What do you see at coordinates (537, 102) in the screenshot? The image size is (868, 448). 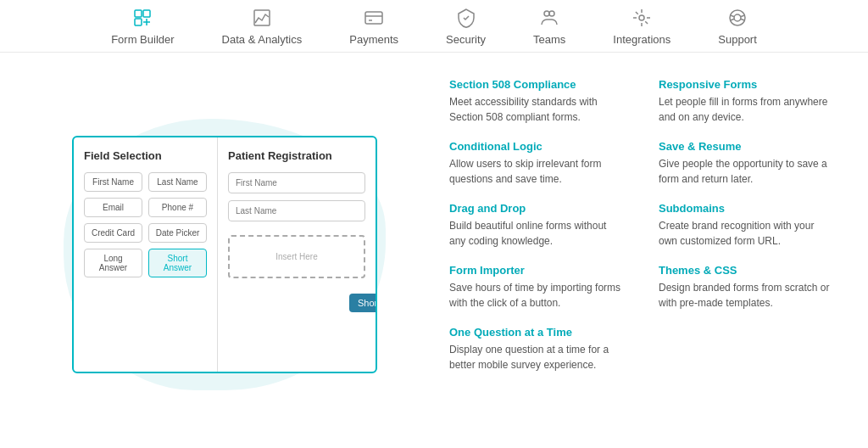 I see `feature-section-508: Section 508 Compliance Meet accessibilit…` at bounding box center [537, 102].